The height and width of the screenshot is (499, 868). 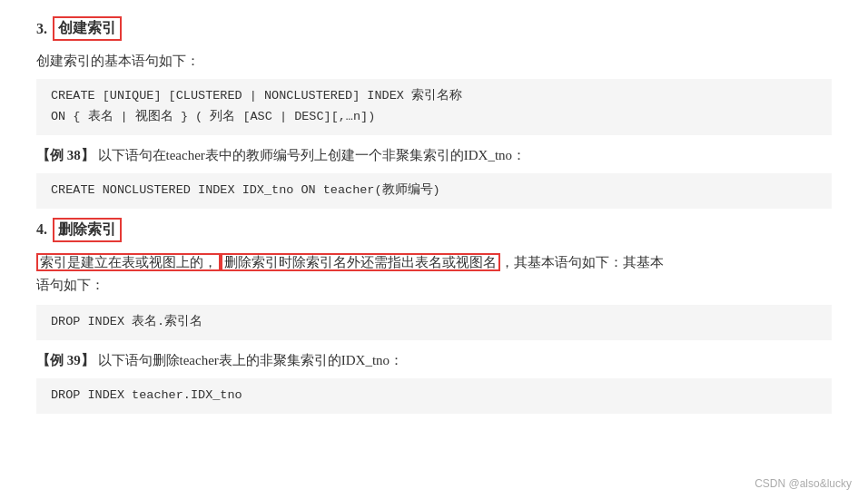 What do you see at coordinates (434, 274) in the screenshot?
I see `section4-desc: 索引是建立在表或视图上的，删除索引时除索引名外还需指出表名或视图名，其基本语句如…` at bounding box center [434, 274].